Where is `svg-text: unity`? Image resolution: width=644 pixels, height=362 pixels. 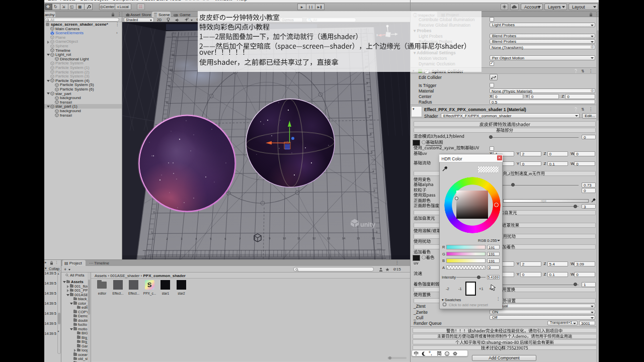 svg-text: unity is located at coordinates (368, 225).